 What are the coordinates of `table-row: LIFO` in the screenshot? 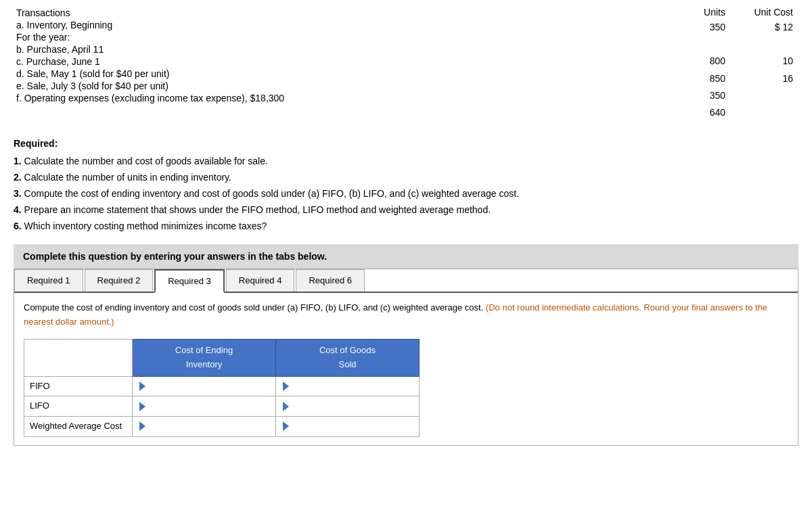 It's located at (222, 407).